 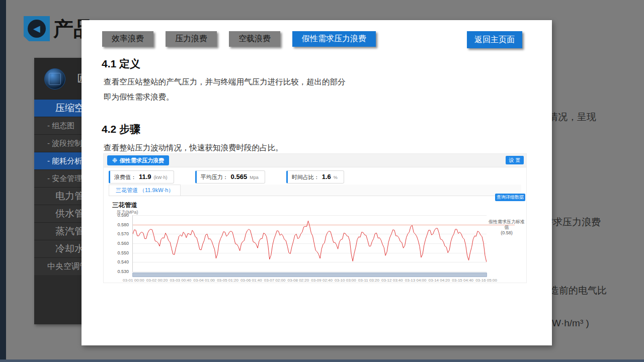 I want to click on bottom-edge-strip, so click(x=322, y=361).